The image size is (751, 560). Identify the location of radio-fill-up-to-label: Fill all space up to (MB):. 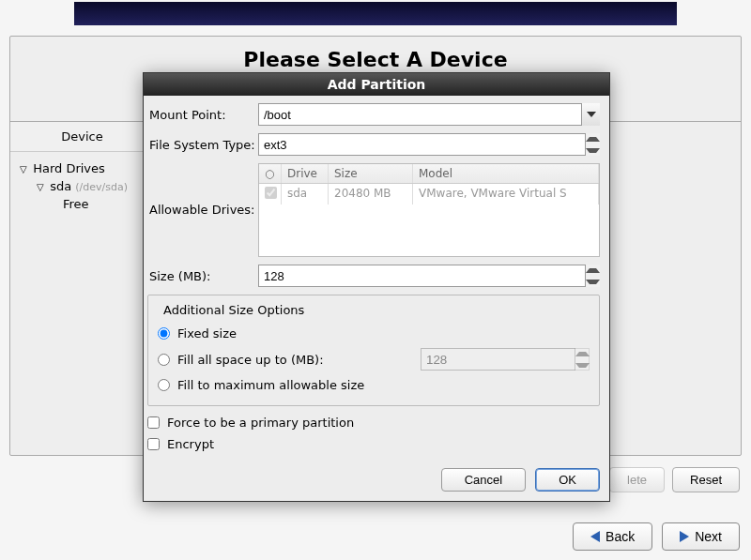
(251, 360).